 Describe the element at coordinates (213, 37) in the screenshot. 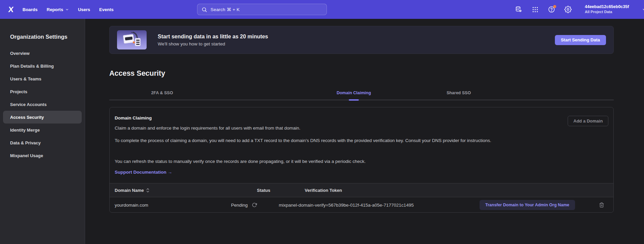

I see `banner-title: Start sending data in as little as 20 mi…` at that location.